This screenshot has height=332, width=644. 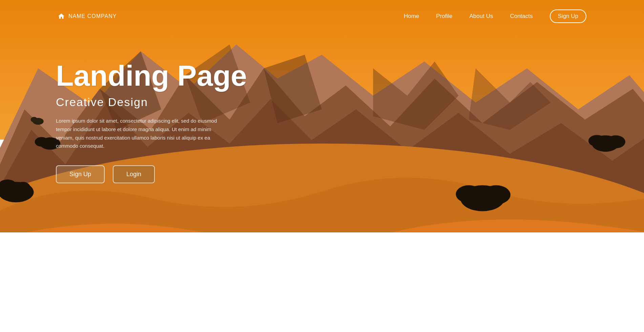 What do you see at coordinates (151, 174) in the screenshot?
I see `hero-buttons: Sign Up Login` at bounding box center [151, 174].